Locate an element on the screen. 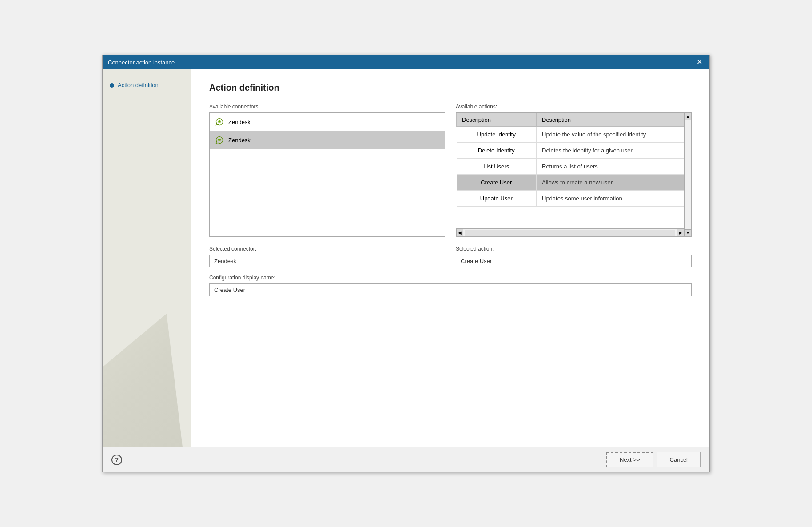 The width and height of the screenshot is (812, 527). action-desc-cell: Update the value of the specified identi… is located at coordinates (610, 135).